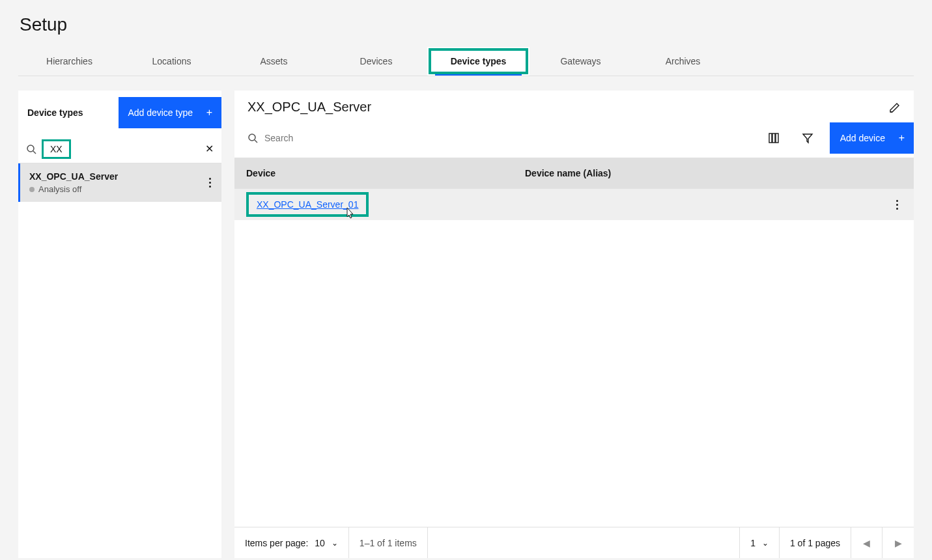  I want to click on tab-devices: Devices, so click(376, 61).